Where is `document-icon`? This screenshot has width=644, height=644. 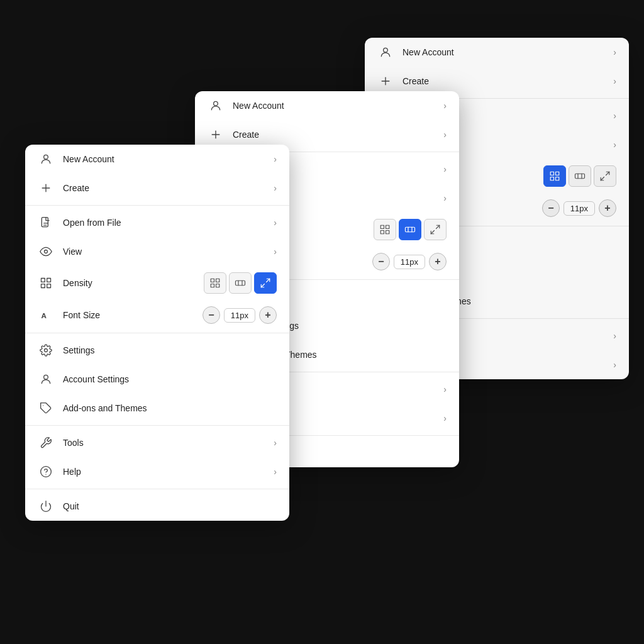
document-icon is located at coordinates (46, 223).